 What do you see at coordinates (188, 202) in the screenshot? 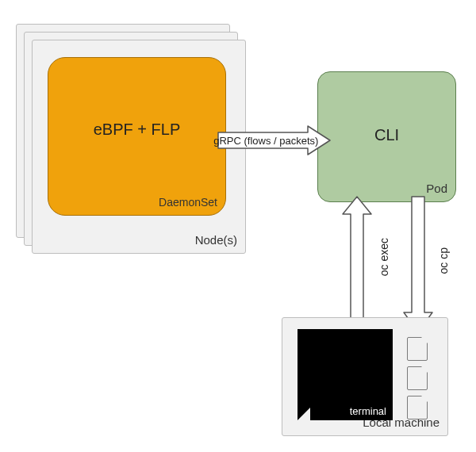
I see `daemonset-label: DaemonSet` at bounding box center [188, 202].